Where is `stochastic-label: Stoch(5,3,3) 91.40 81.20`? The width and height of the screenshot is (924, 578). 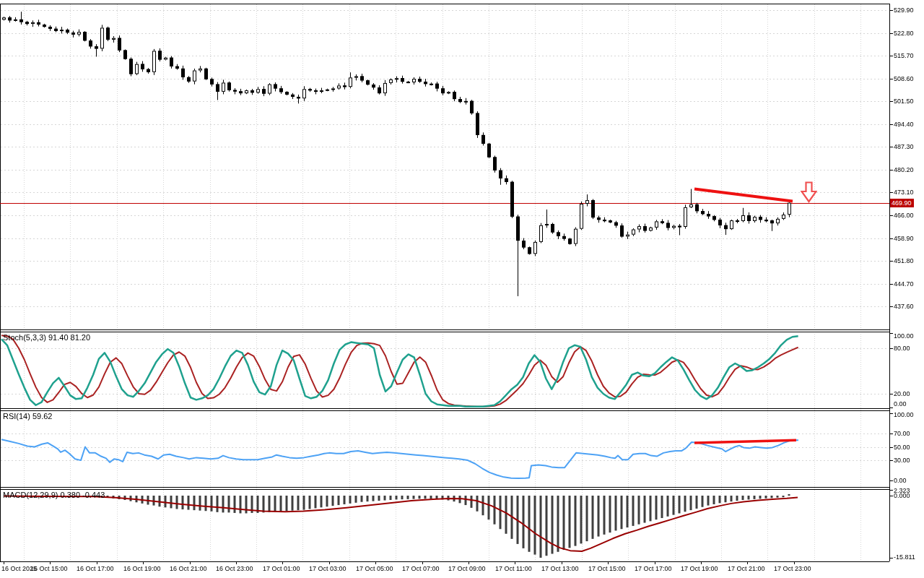
stochastic-label: Stoch(5,3,3) 91.40 81.20 is located at coordinates (46, 337).